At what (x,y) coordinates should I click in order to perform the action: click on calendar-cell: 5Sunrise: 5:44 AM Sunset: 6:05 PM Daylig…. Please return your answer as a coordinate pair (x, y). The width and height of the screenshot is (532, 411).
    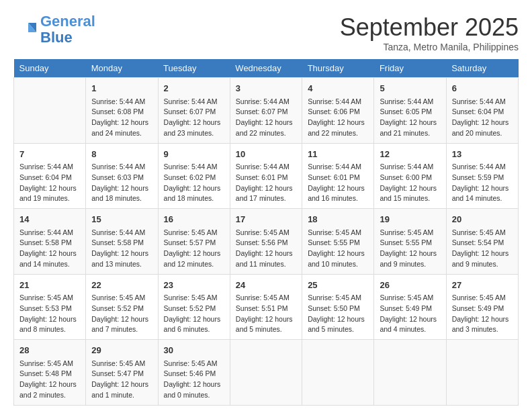
    Looking at the image, I should click on (410, 111).